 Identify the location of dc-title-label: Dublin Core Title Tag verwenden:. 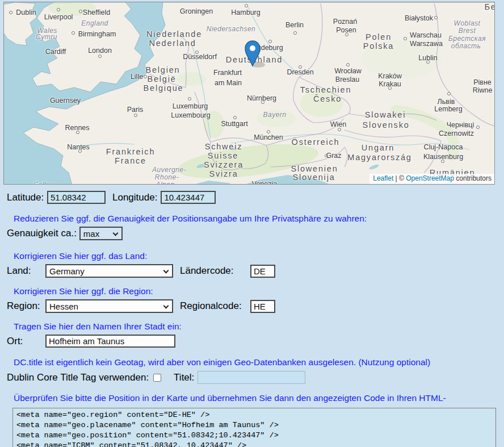
(78, 378).